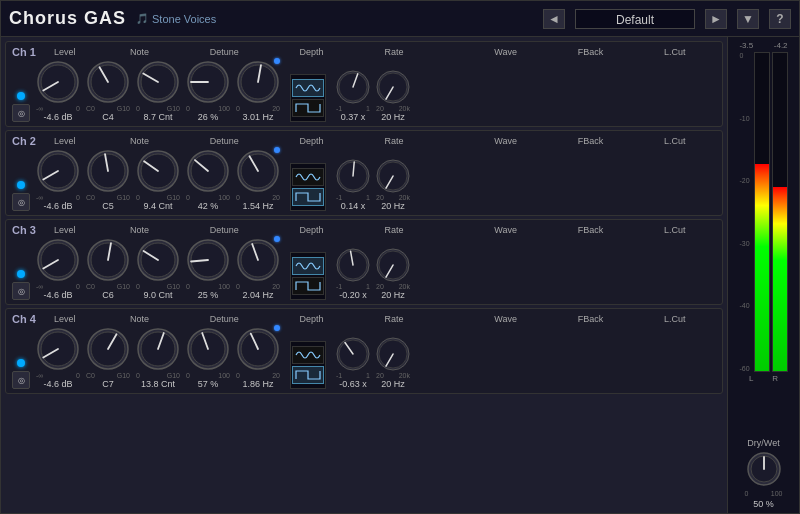  Describe the element at coordinates (21, 113) in the screenshot. I see `ch1-toggle: ◎` at that location.